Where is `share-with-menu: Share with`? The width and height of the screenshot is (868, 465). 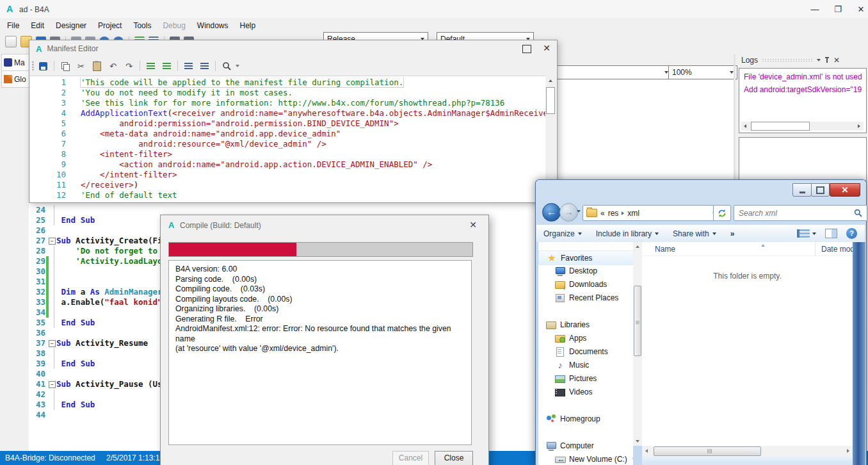 share-with-menu: Share with is located at coordinates (695, 234).